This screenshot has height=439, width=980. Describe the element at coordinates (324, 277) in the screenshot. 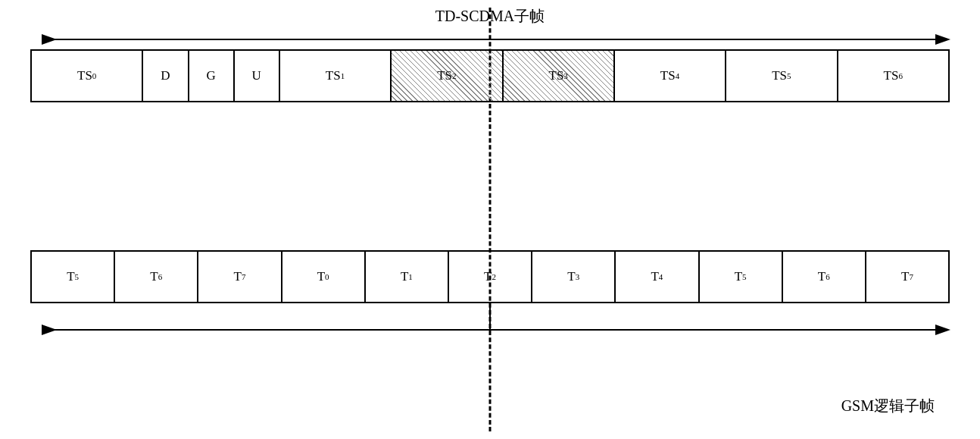

I see `cell-t0: T0` at that location.